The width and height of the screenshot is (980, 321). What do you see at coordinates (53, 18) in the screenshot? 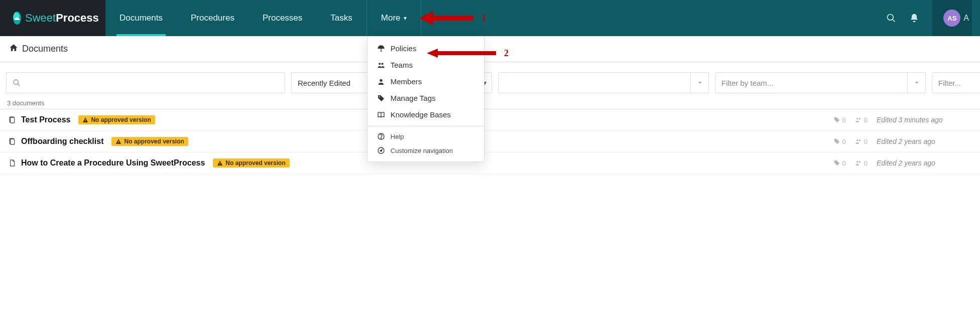
I see `brand-logo: SweetProcess` at bounding box center [53, 18].